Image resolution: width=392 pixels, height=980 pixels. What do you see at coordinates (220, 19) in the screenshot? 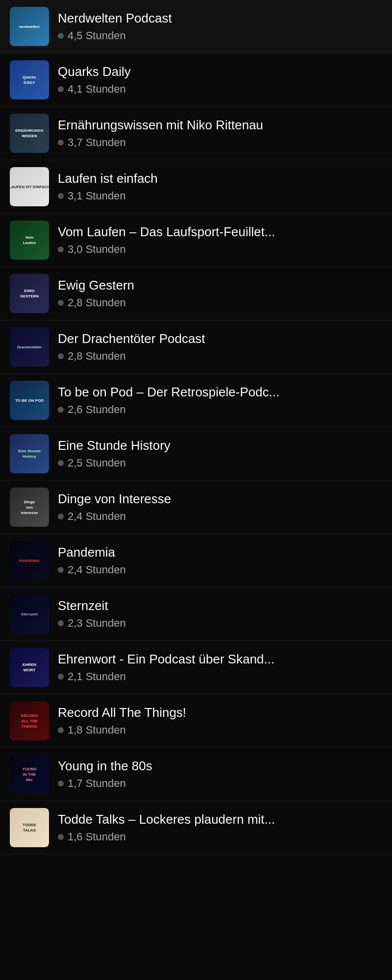
I see `podcast-title-nerdwelten: Nerdwelten Podcast` at bounding box center [220, 19].